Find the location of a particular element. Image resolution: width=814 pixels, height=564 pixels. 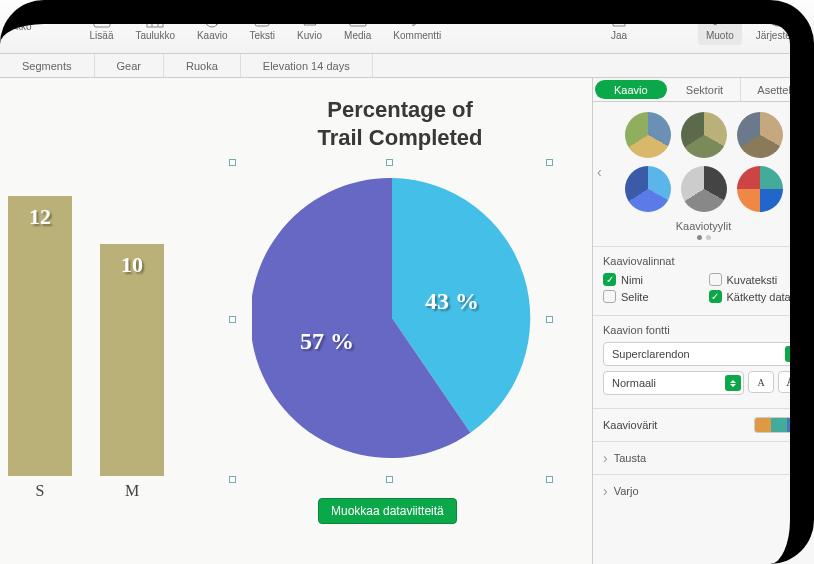

checkbox-legend: Selite is located at coordinates (651, 296).